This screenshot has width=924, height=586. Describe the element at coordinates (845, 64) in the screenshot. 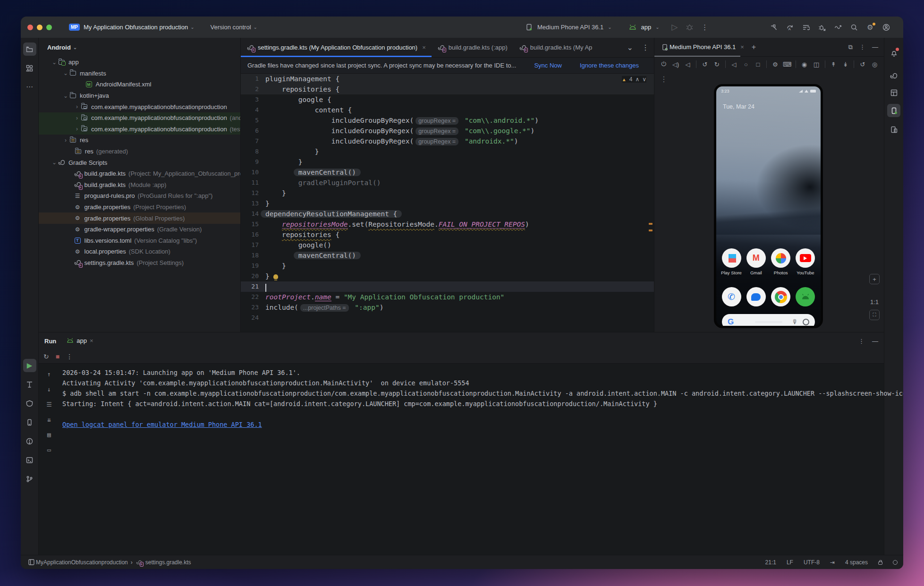

I see `download-icon: ↡` at that location.